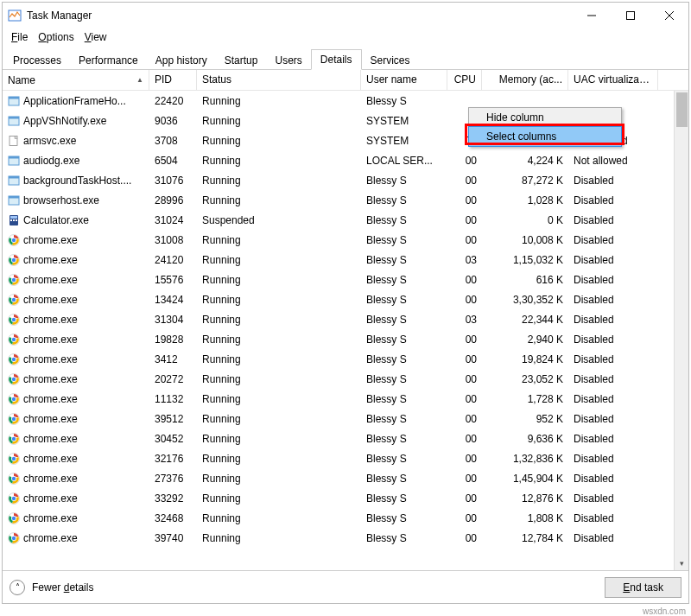 This screenshot has height=616, width=691. I want to click on context-select-columns: Select columns, so click(545, 137).